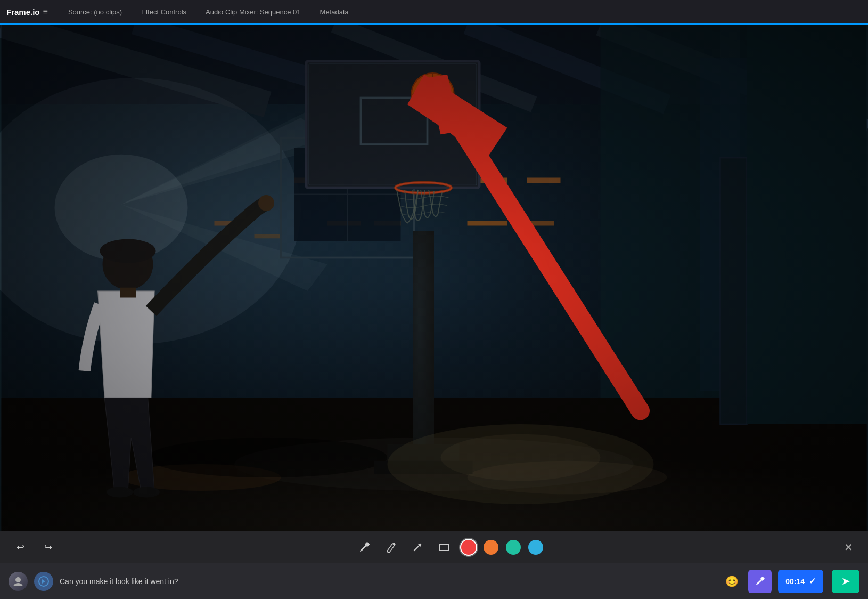  Describe the element at coordinates (34, 547) in the screenshot. I see `undo-redo-group: ↩ ↪` at that location.